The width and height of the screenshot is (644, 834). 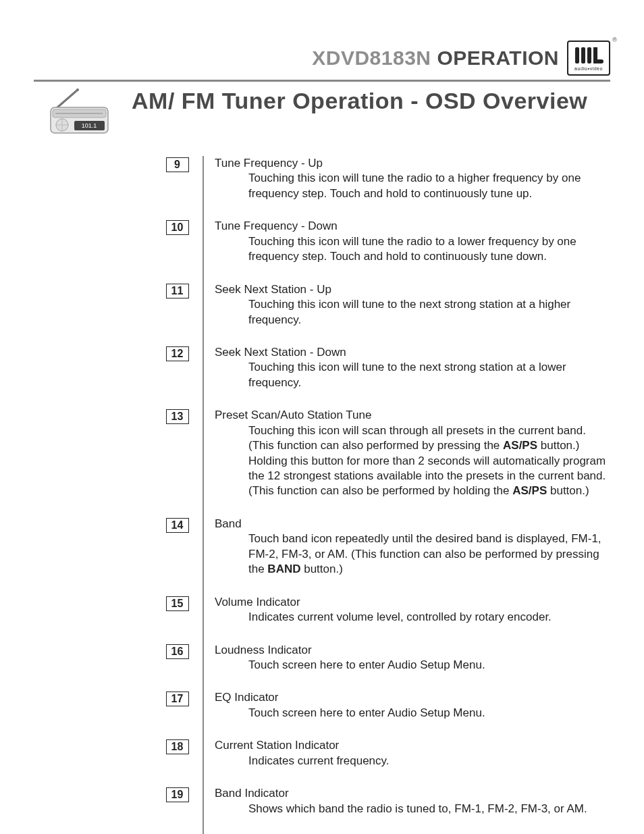 I want to click on item-number-box: 18, so click(x=178, y=747).